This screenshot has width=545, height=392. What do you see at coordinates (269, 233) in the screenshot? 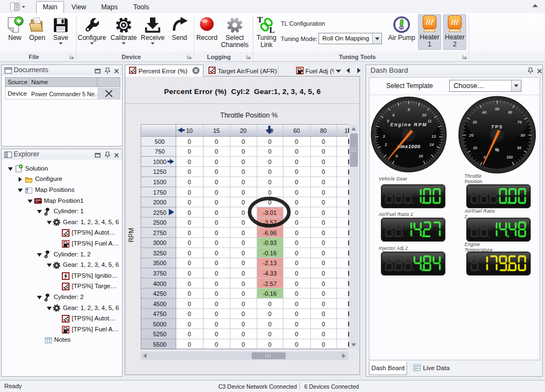
I see `svg-text: -6.96` at bounding box center [269, 233].